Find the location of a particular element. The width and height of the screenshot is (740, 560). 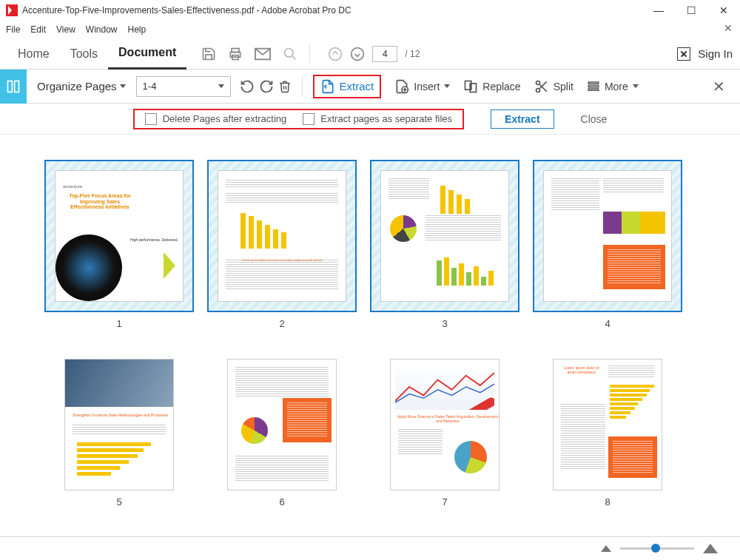

menubar: File Edit View Window Help ✕ is located at coordinates (370, 30).